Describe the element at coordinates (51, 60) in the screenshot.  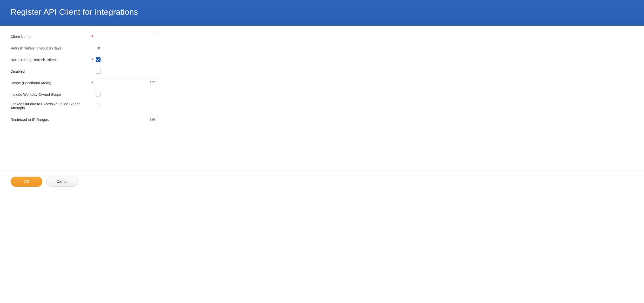
I see `label-non-expiring-refresh-tokens: Non-Expiring Refresh Tokens` at that location.